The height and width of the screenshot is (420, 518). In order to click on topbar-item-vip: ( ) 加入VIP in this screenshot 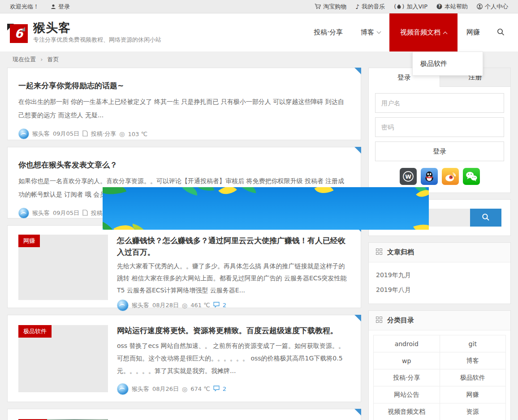, I will do `click(410, 7)`.